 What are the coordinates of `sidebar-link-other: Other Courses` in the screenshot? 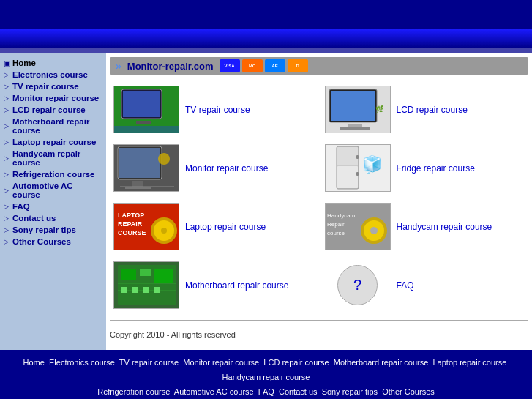 It's located at (42, 242).